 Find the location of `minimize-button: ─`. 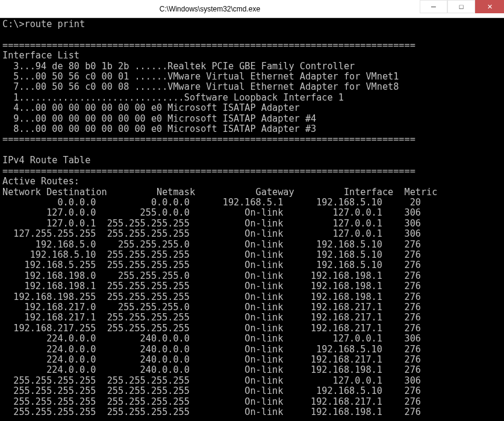

minimize-button: ─ is located at coordinates (434, 7).